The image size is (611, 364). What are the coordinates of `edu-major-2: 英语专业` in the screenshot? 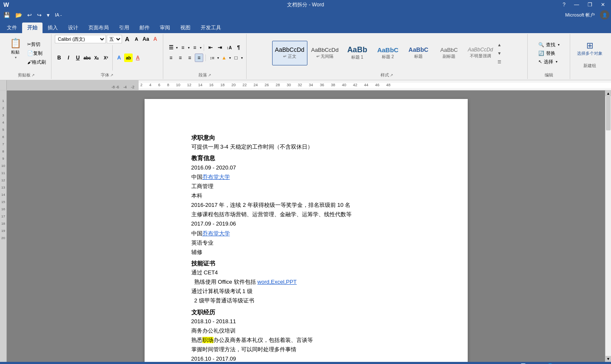 It's located at (306, 243).